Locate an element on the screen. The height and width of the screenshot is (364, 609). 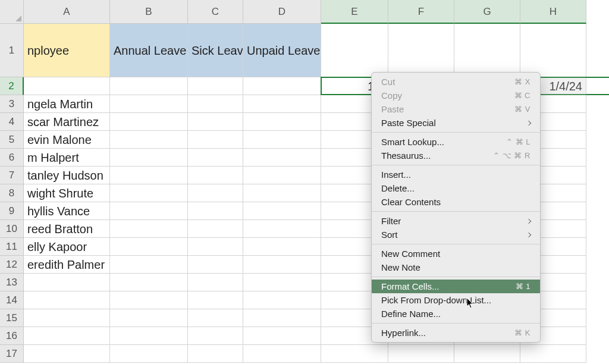
cell-C2 is located at coordinates (215, 86).